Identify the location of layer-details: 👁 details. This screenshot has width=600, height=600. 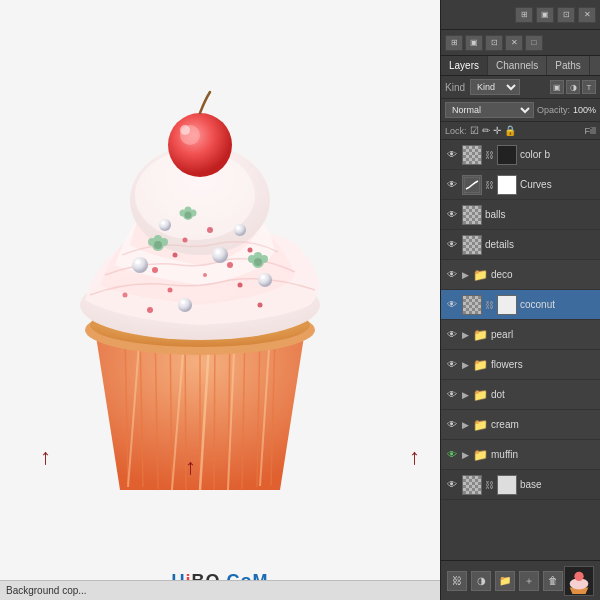
(520, 245).